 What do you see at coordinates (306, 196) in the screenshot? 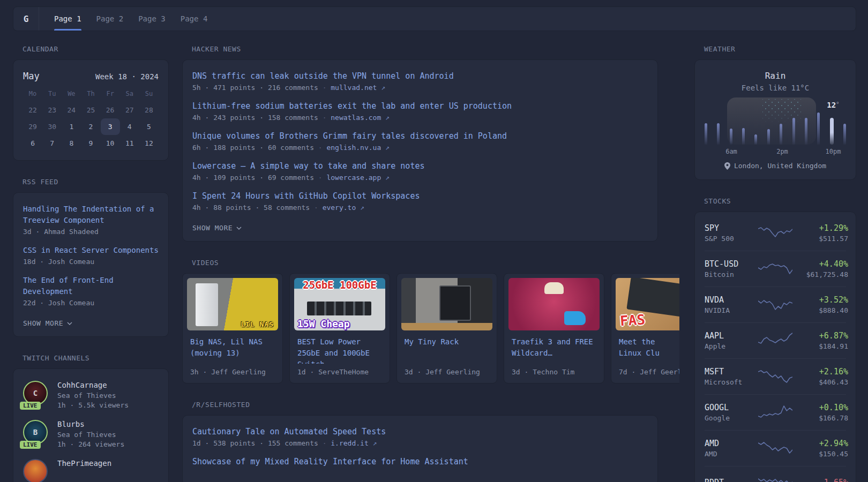
I see `hackernews-item-title: I Spent 24 Hours with GitHub Copilot Wor…` at bounding box center [306, 196].